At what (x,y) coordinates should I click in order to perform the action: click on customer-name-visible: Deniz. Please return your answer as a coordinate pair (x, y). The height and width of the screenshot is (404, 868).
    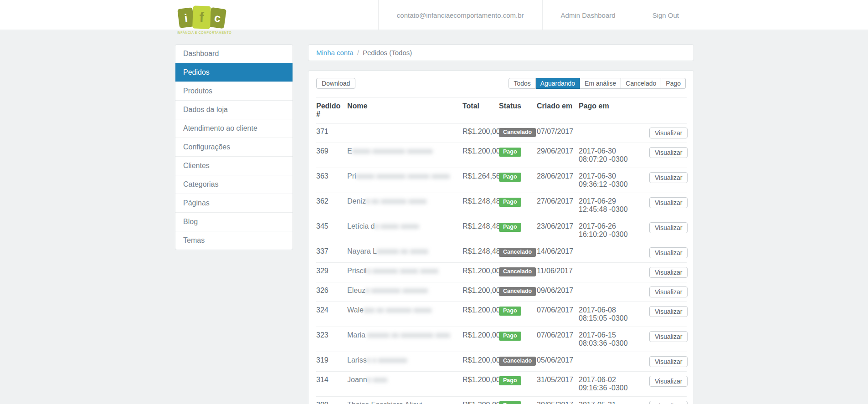
    Looking at the image, I should click on (356, 201).